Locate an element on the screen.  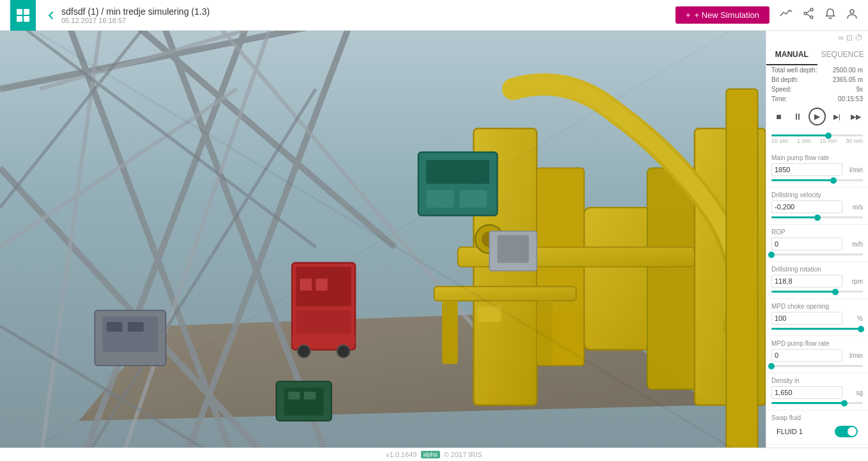
drillstring-velocity-slider-thumb is located at coordinates (817, 218).